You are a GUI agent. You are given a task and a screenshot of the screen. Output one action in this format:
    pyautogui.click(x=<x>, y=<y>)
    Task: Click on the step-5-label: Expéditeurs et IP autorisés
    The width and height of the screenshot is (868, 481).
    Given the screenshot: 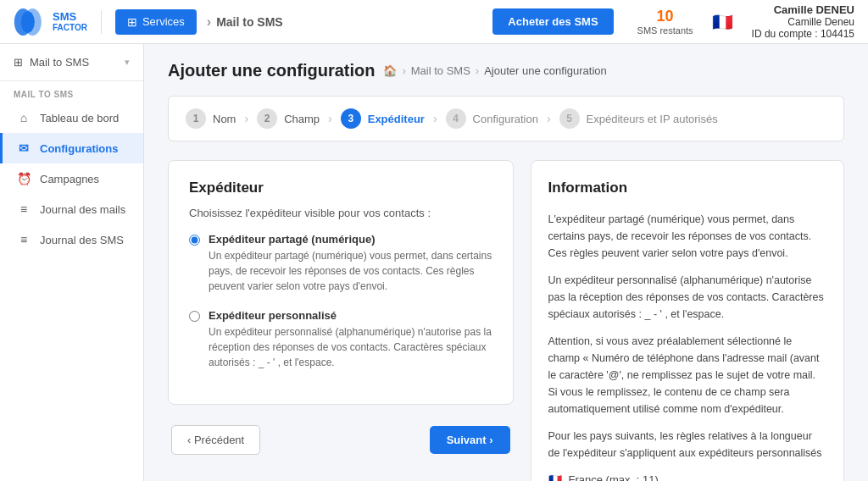 What is the action you would take?
    pyautogui.click(x=653, y=119)
    